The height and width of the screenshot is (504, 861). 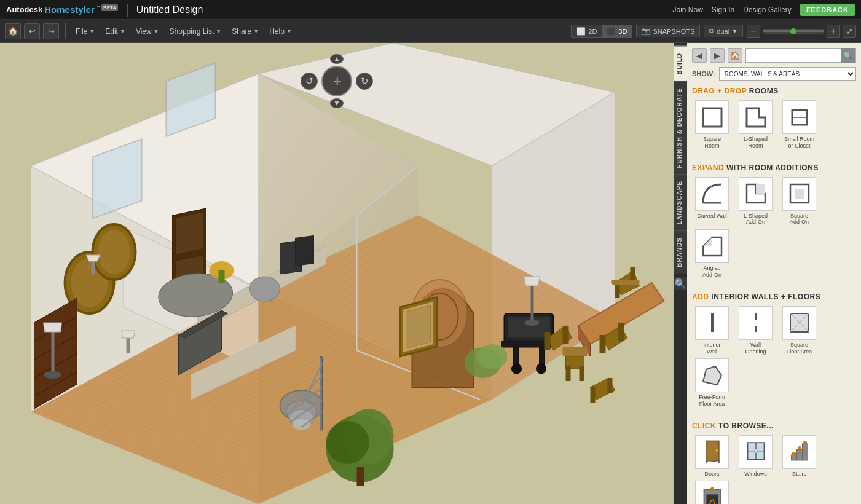 What do you see at coordinates (714, 31) in the screenshot?
I see `toolbar-right: ⬜ 2D ⬛ 3D 📷 SNAPSHOTS ⧉ dual ▼ − + ⤢` at bounding box center [714, 31].